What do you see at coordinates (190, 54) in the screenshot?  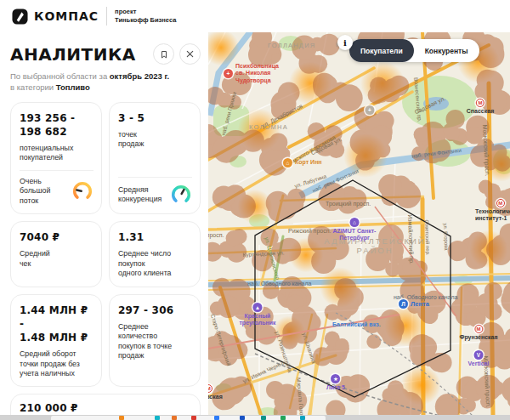 I see `close-button` at bounding box center [190, 54].